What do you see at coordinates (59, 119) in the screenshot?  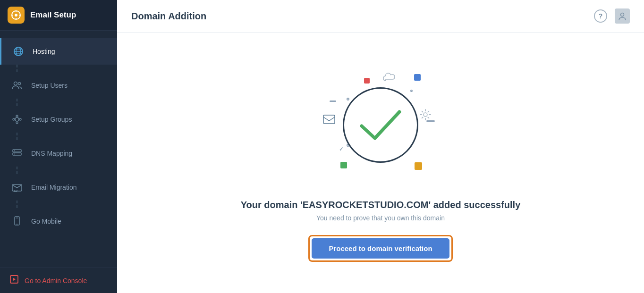 I see `sidebar-item-setup-groups: Setup Groups` at bounding box center [59, 119].